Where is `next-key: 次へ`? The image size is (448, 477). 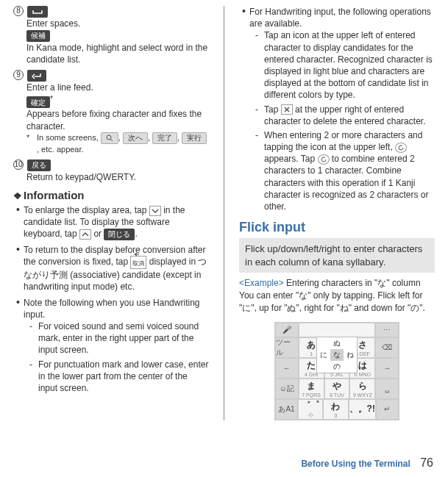 next-key: 次へ is located at coordinates (135, 138).